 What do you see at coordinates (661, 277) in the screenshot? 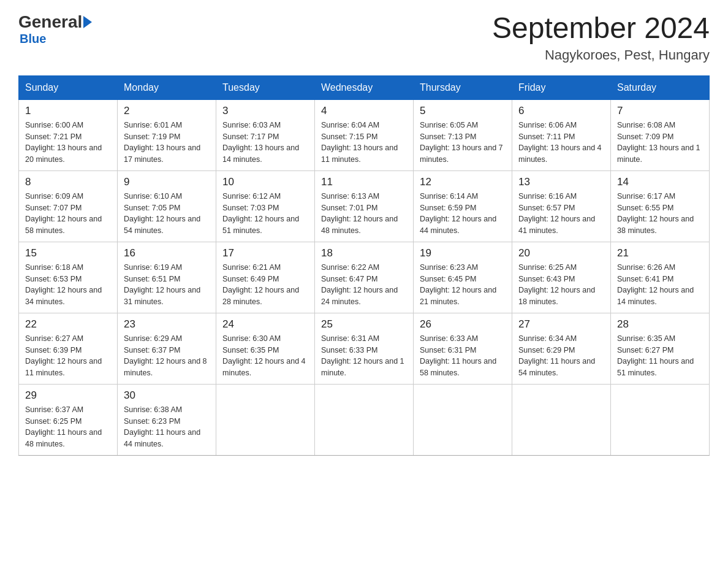
I see `table-row: 21Sunrise: 6:26 AMSunset: 6:41 PMDayligh…` at bounding box center [661, 277].